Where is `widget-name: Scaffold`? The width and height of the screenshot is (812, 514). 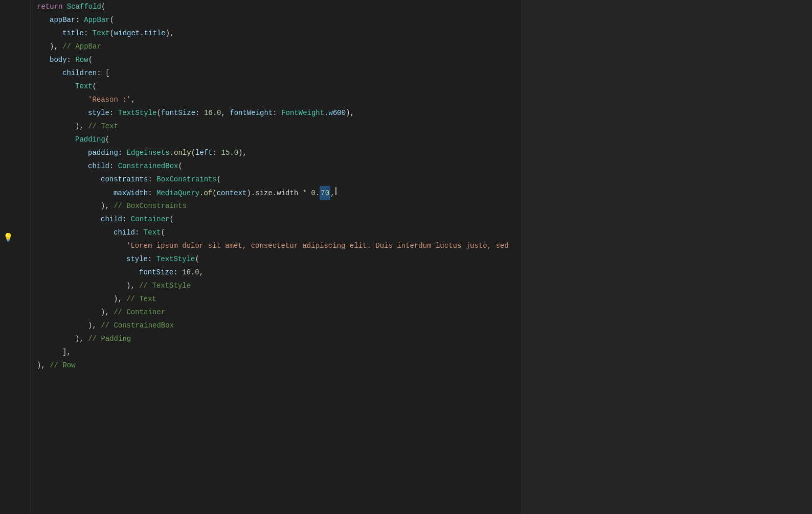 widget-name: Scaffold is located at coordinates (84, 7).